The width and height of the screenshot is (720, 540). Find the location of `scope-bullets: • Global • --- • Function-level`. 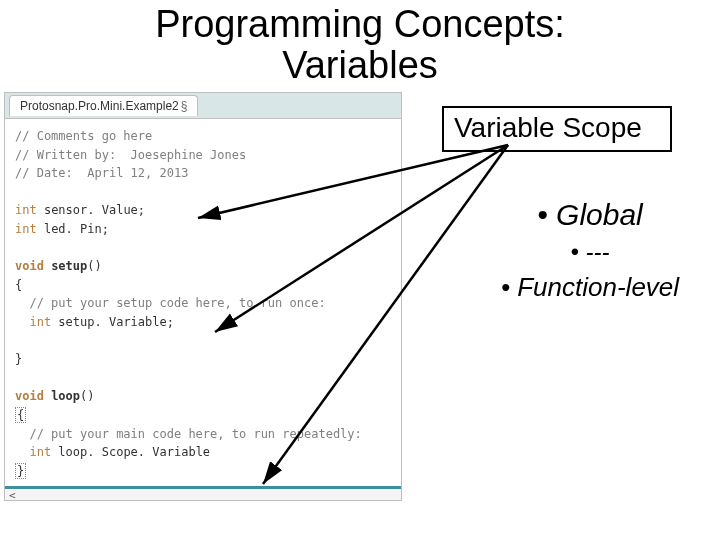

scope-bullets: • Global • --- • Function-level is located at coordinates (590, 250).